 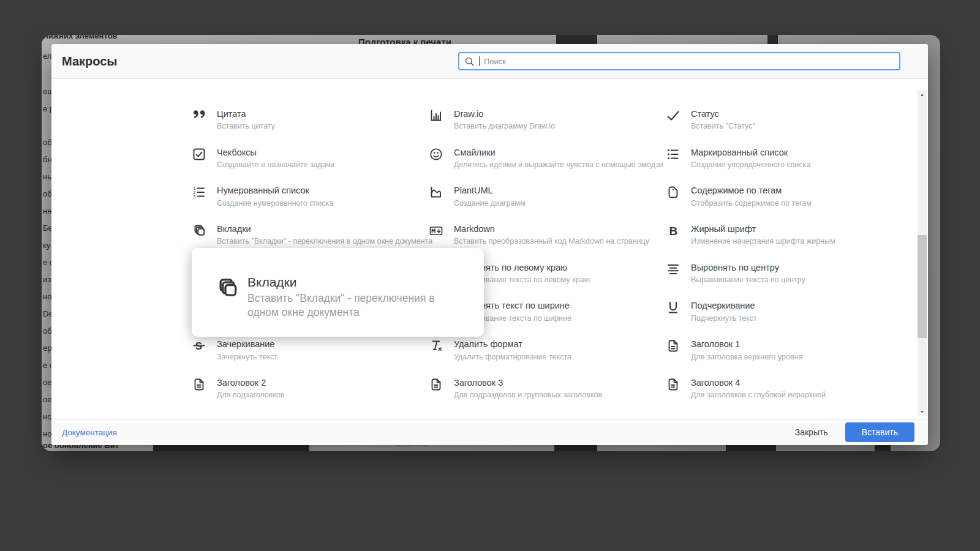 I want to click on footer-buttons: Закрыть Вставить, so click(x=850, y=432).